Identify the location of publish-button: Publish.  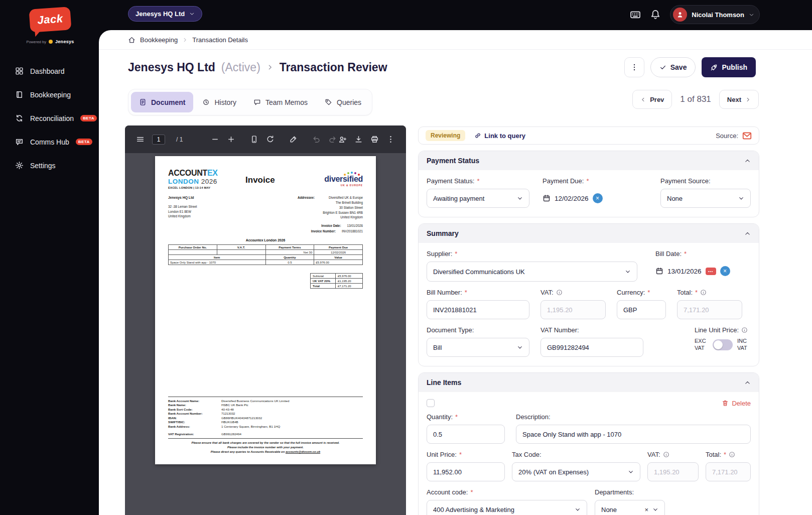
(729, 67).